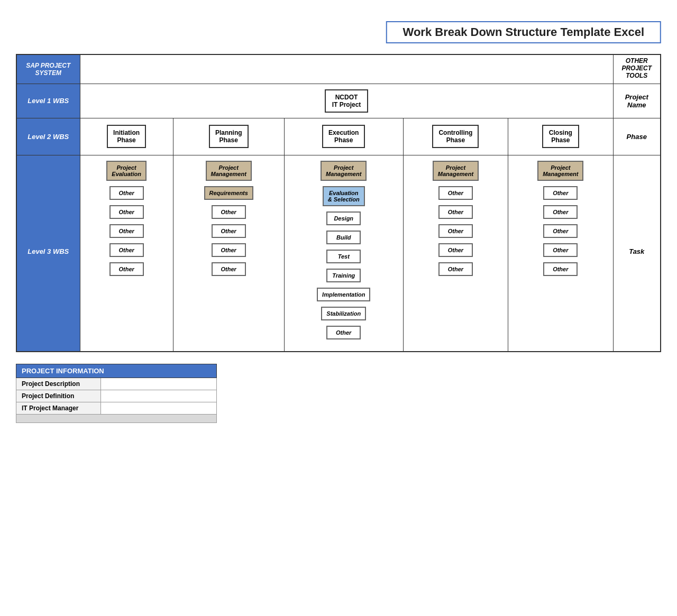 The height and width of the screenshot is (616, 677). Describe the element at coordinates (228, 250) in the screenshot. I see `planning-task-5: Other` at that location.